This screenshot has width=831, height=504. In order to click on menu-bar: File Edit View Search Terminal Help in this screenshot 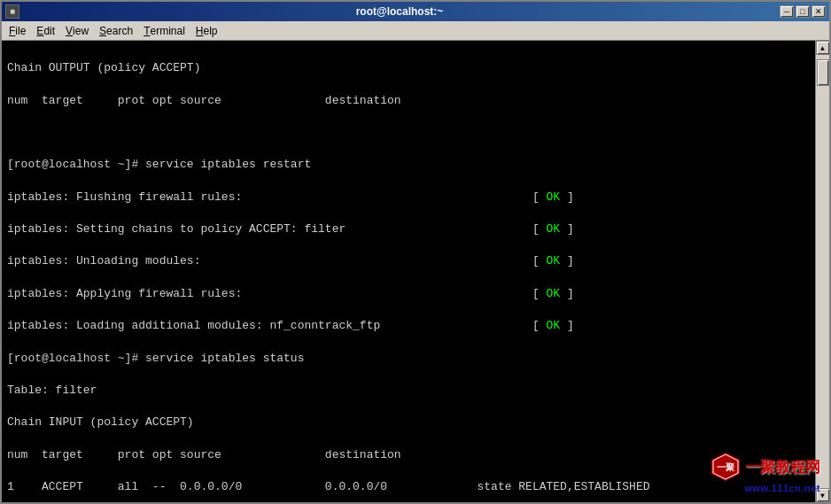, I will do `click(416, 31)`.